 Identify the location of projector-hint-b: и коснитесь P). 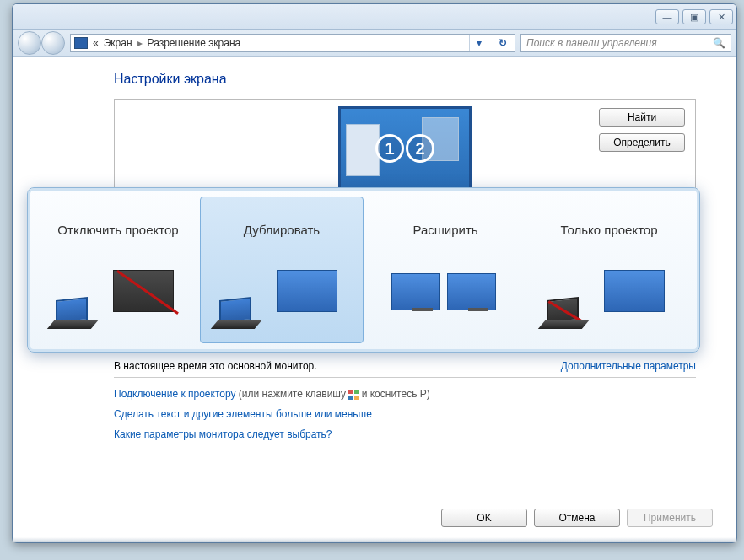
(396, 394).